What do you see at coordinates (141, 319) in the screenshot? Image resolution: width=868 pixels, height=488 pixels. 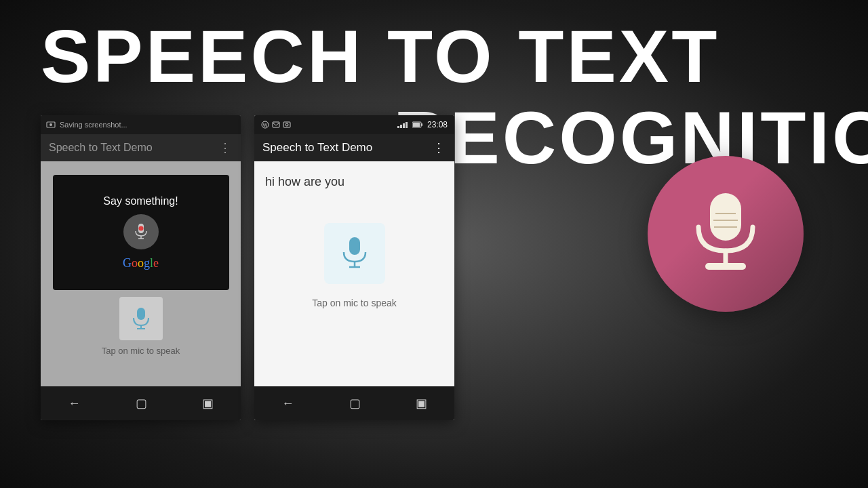 I see `phone1-mic-button` at bounding box center [141, 319].